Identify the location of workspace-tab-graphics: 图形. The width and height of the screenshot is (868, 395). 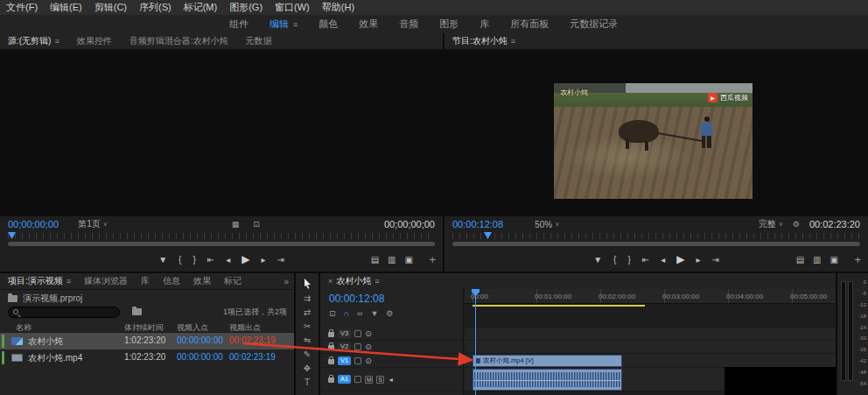
(449, 25).